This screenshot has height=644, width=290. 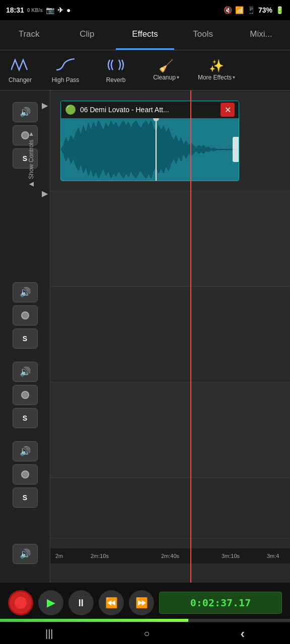 What do you see at coordinates (265, 10) in the screenshot?
I see `battery-percent: 73%` at bounding box center [265, 10].